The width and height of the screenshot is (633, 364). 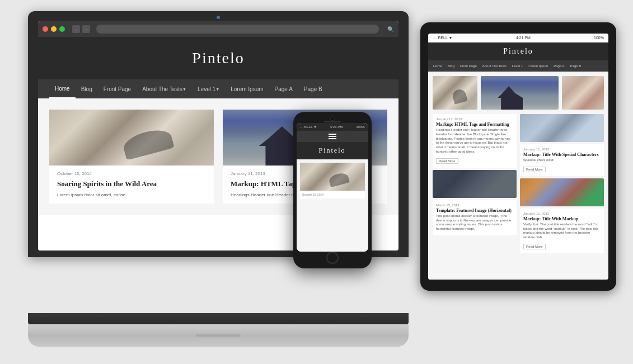 What do you see at coordinates (518, 51) in the screenshot?
I see `tablet-site-title: Pintelo` at bounding box center [518, 51].